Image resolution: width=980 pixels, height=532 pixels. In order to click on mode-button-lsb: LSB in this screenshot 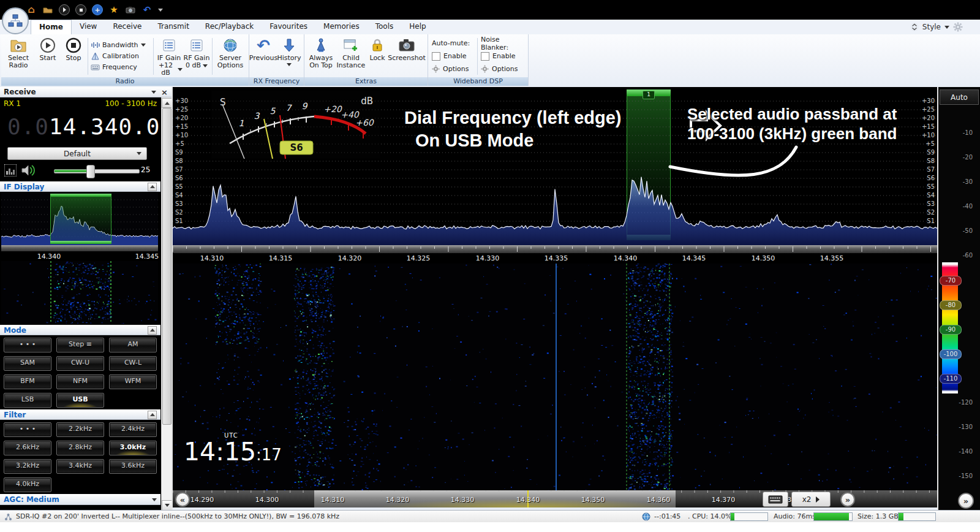, I will do `click(28, 400)`.